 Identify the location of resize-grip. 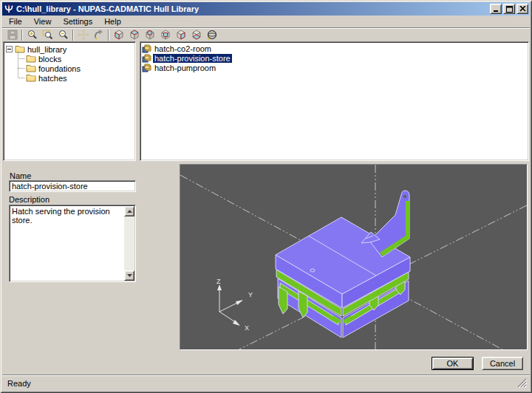
(522, 383).